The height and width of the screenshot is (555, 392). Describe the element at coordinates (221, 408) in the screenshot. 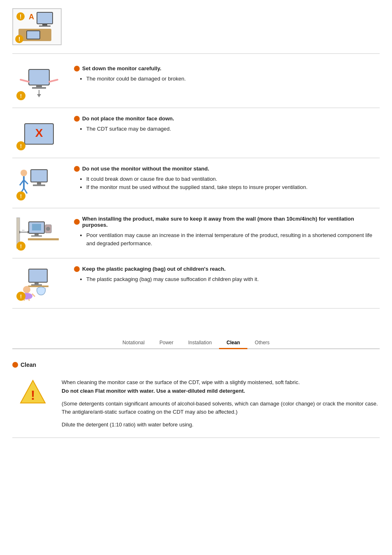

I see `clean-para-2: (Some detergents contain significant amo…` at that location.